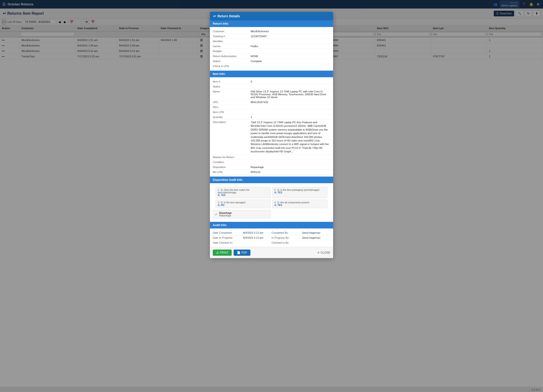 The image size is (543, 392). I want to click on item-upc-row: UPC: 884116167433, so click(272, 102).